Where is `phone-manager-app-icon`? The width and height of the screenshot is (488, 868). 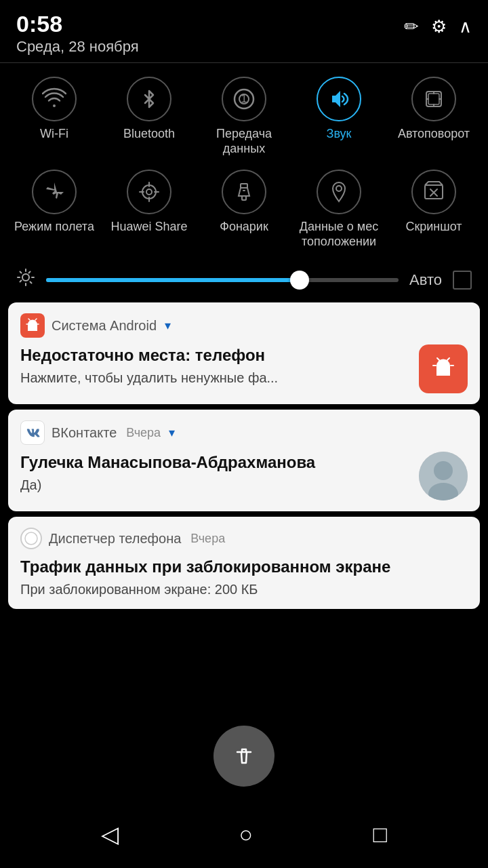
phone-manager-app-icon is located at coordinates (31, 538).